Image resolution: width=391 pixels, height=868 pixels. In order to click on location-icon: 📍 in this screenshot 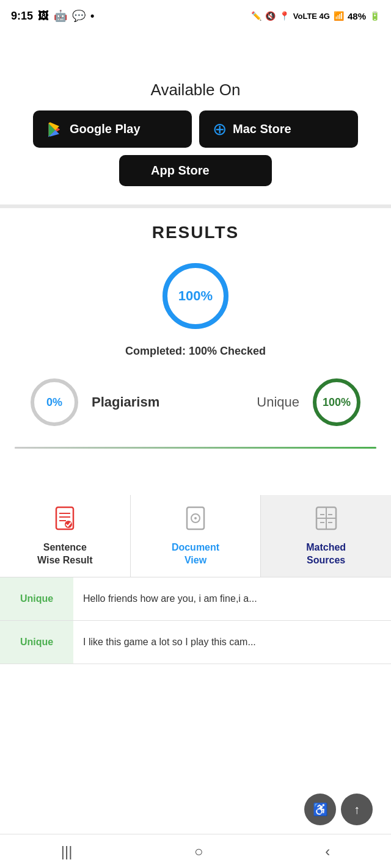, I will do `click(285, 16)`.